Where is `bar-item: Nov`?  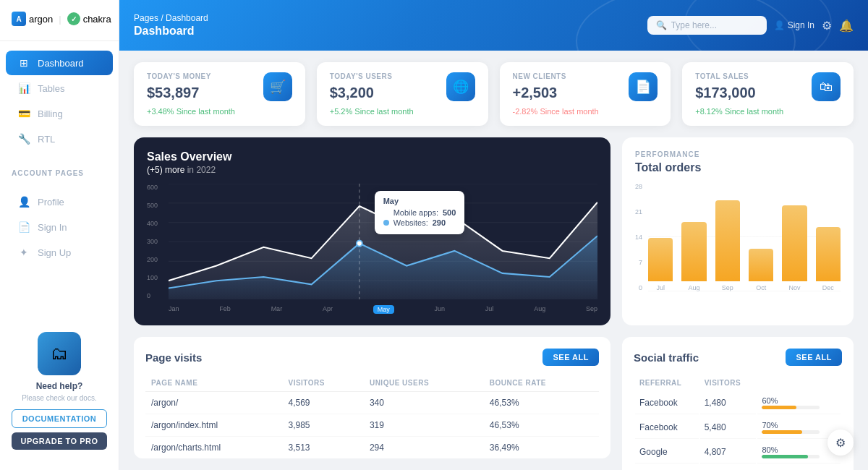
bar-item: Nov is located at coordinates (794, 237).